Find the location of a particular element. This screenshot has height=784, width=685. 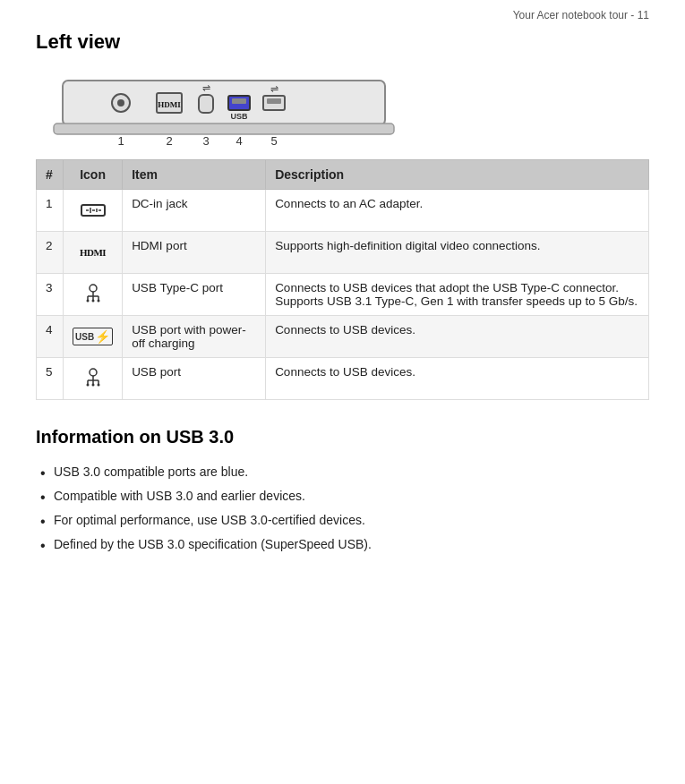

svg-text: HDMI is located at coordinates (169, 105).